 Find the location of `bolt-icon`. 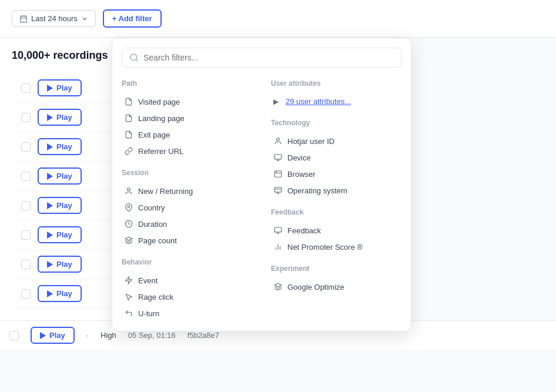

bolt-icon is located at coordinates (129, 280).